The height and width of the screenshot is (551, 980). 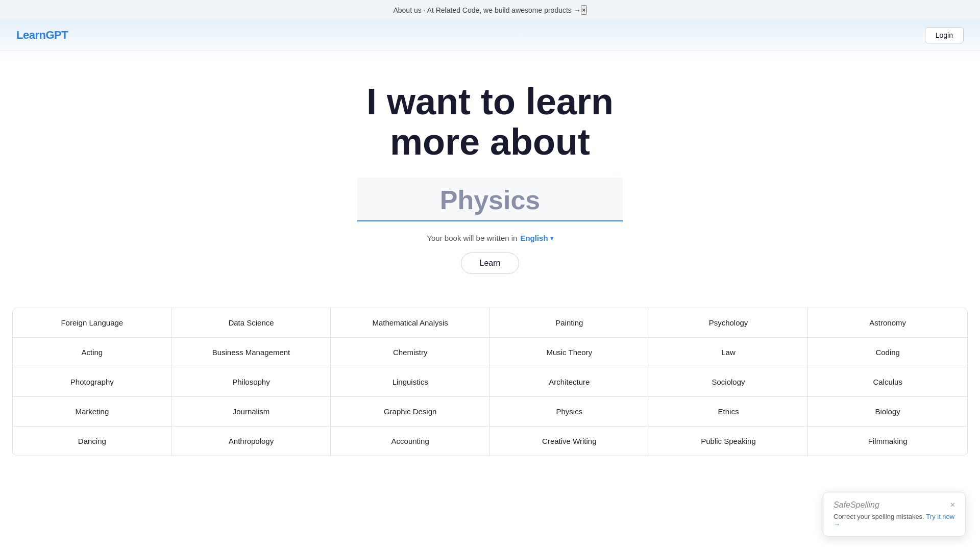 What do you see at coordinates (252, 353) in the screenshot?
I see `category-item: Business Management` at bounding box center [252, 353].